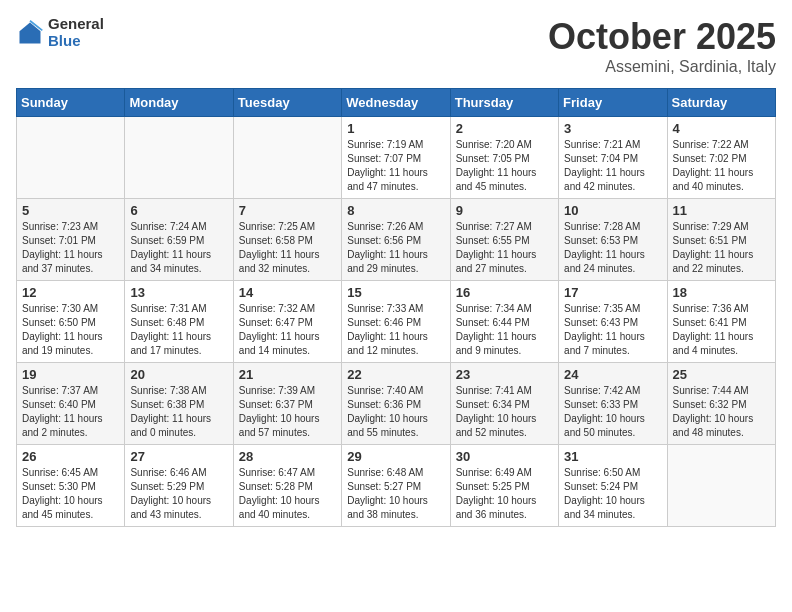  I want to click on day-info: Sunrise: 7:36 AM Sunset: 6:41 PM Dayligh…, so click(722, 330).